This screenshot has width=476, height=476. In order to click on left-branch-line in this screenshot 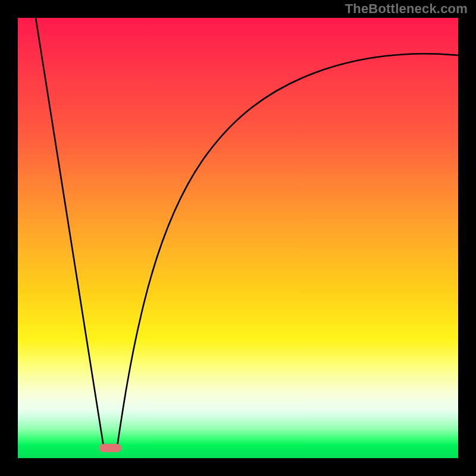, I will do `click(70, 232)`.